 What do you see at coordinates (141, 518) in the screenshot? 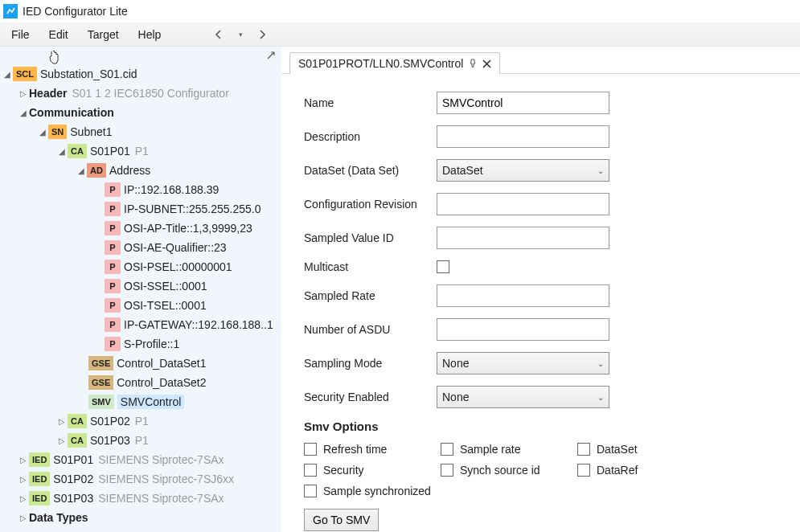
I see `tree-node-datatypes: ▷Data Types` at bounding box center [141, 518].